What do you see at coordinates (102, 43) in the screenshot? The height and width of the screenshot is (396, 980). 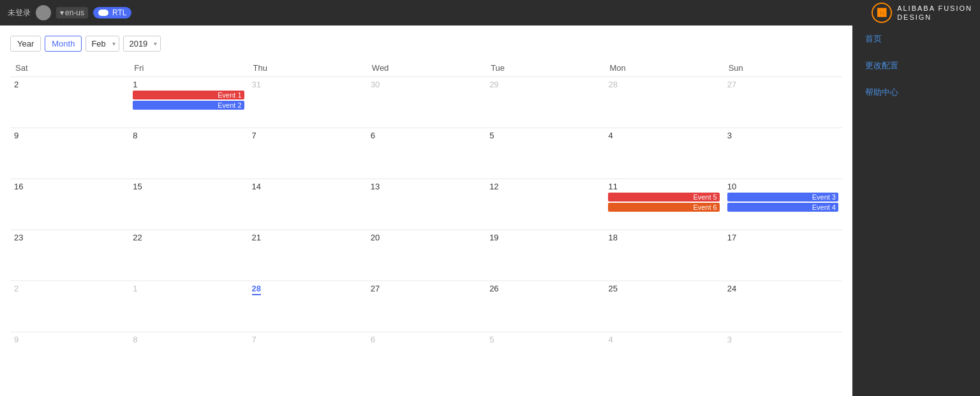 I see `month-select: Feb` at bounding box center [102, 43].